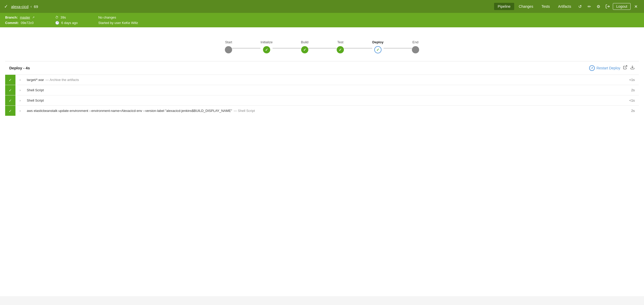 The height and width of the screenshot is (305, 644). What do you see at coordinates (33, 18) in the screenshot?
I see `external-link-icon: ↗` at bounding box center [33, 18].